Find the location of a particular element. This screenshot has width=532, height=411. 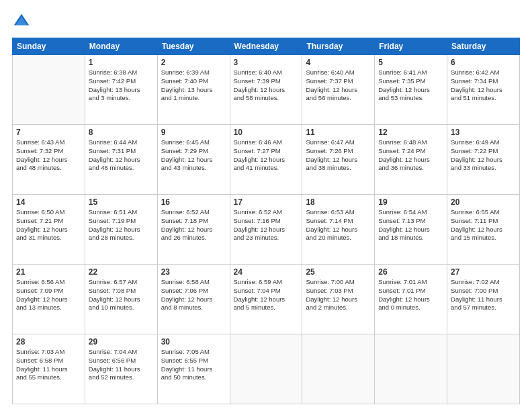

weekday-header-monday: Monday is located at coordinates (121, 47).